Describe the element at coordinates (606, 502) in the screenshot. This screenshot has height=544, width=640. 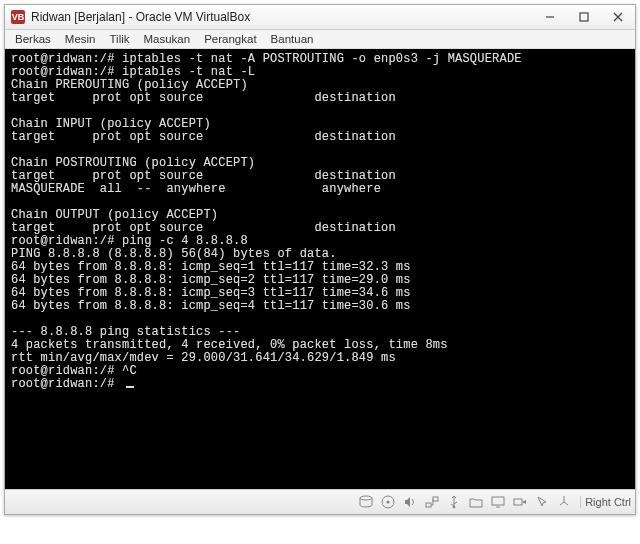
I see `hostkey-label: Right Ctrl` at that location.